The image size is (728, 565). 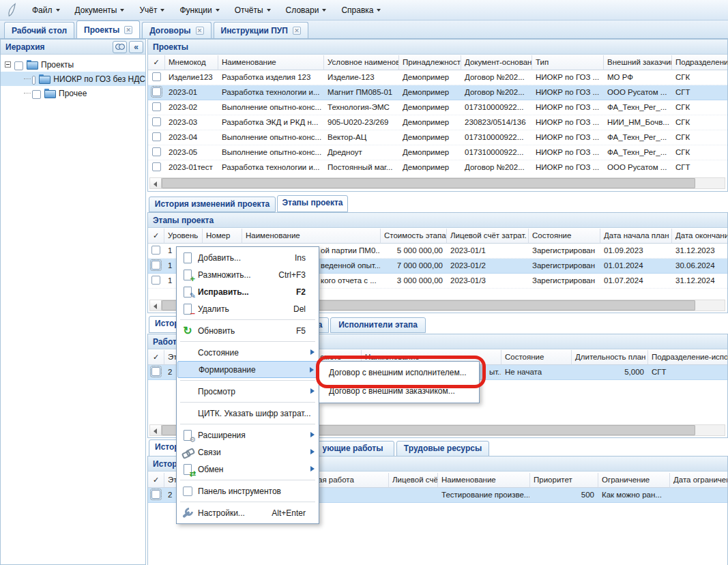 I want to click on scroll-thumb, so click(x=428, y=183).